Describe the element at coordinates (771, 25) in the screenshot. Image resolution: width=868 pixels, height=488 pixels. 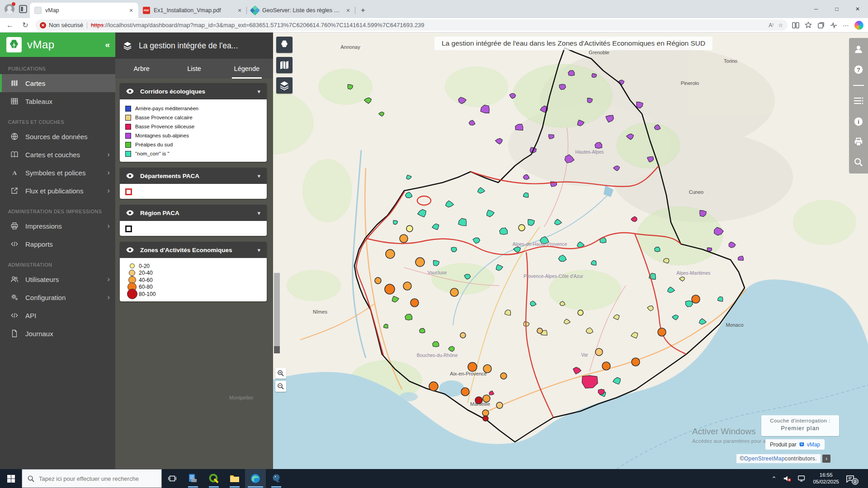
I see `read-aloud-icon: A⁾` at that location.